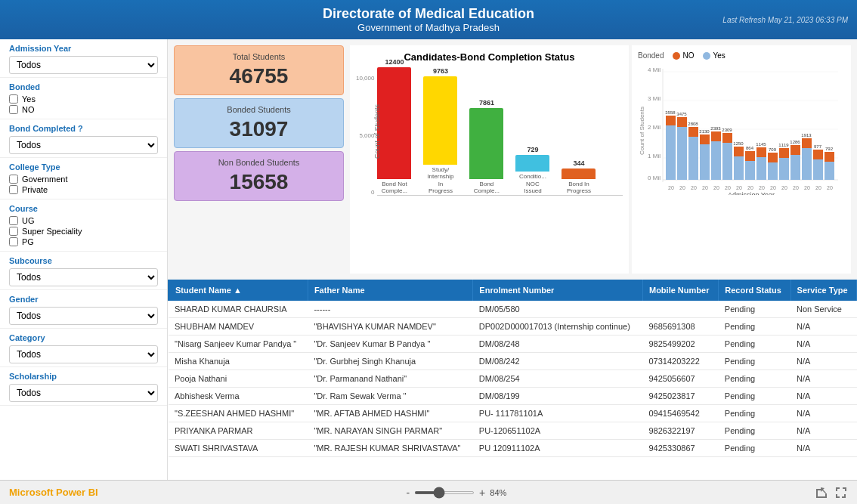  Describe the element at coordinates (83, 316) in the screenshot. I see `gender-select: Todos` at that location.